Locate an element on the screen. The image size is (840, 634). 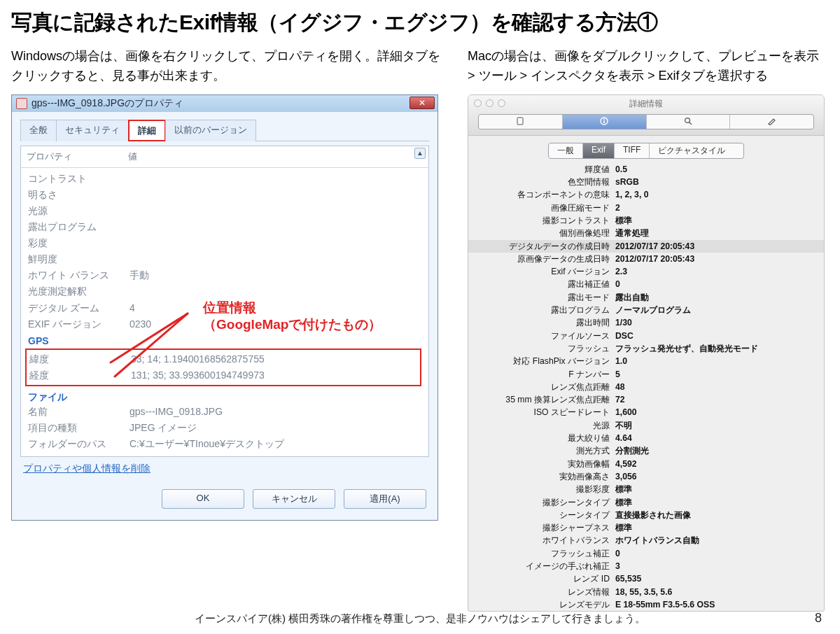
prop-row: 明るさ is located at coordinates (225, 195).